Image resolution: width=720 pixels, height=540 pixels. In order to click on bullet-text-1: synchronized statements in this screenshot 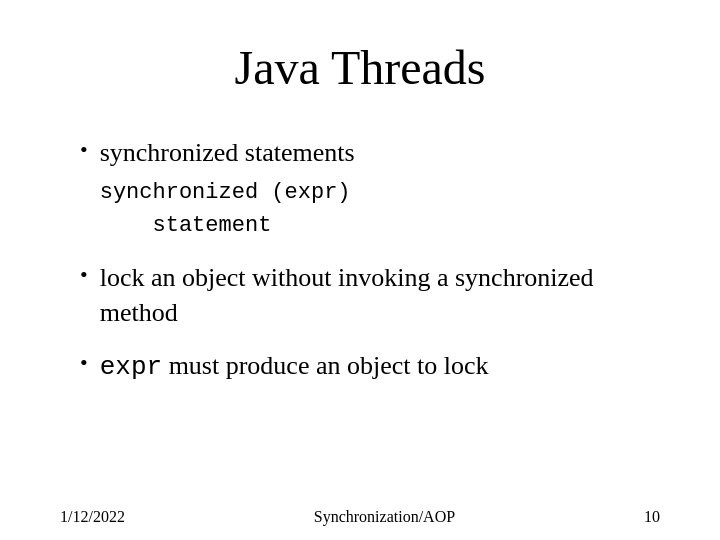, I will do `click(228, 152)`.